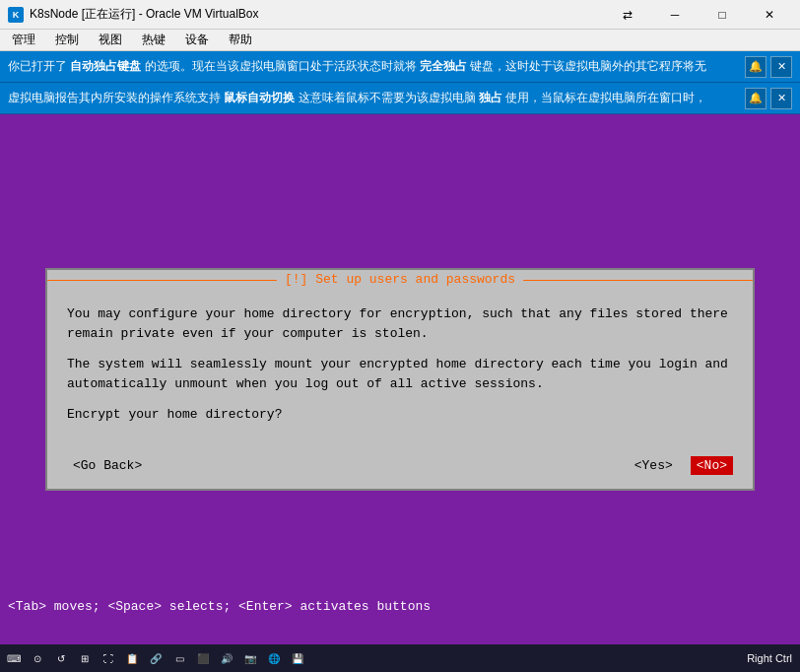  I want to click on menu-help: 帮助, so click(240, 39).